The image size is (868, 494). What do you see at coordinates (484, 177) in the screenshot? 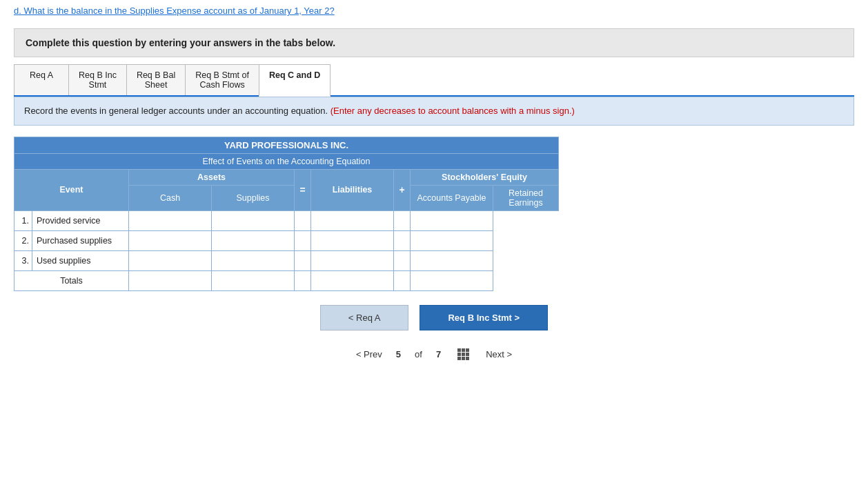
I see `header-stockholders: Stockholders' Equity` at bounding box center [484, 177].